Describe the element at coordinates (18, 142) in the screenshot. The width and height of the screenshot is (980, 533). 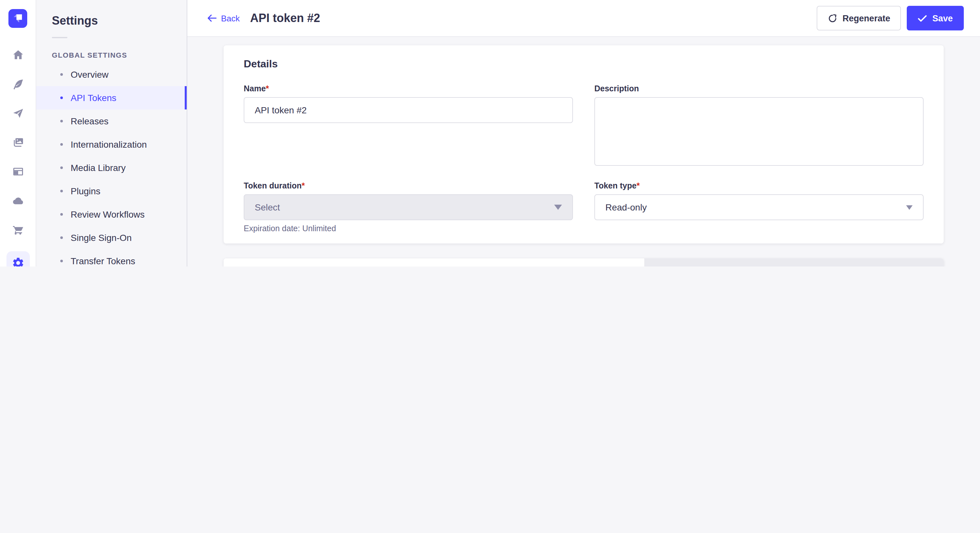
I see `rail-item-media` at that location.